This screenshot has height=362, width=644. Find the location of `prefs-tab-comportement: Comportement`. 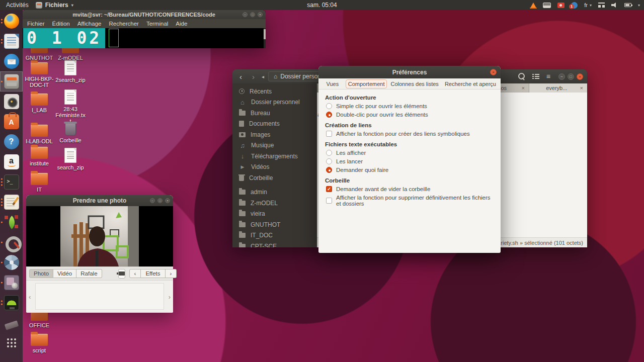

prefs-tab-comportement: Comportement is located at coordinates (366, 84).